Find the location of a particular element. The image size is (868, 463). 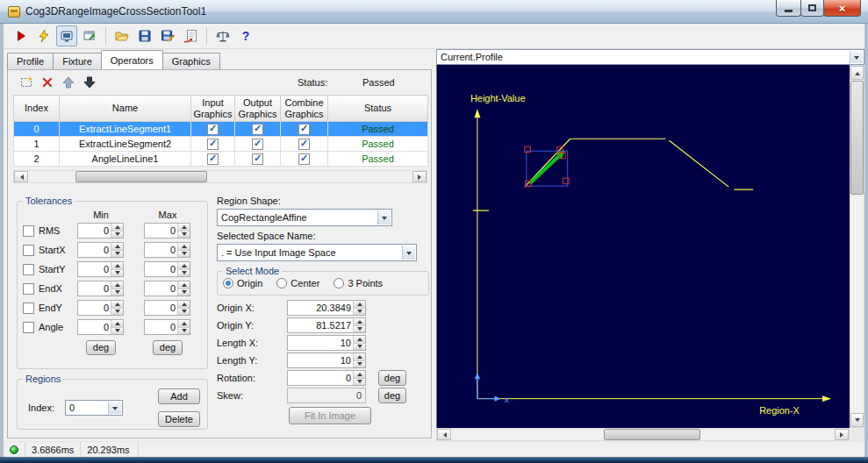

image-display-toggle is located at coordinates (67, 36).